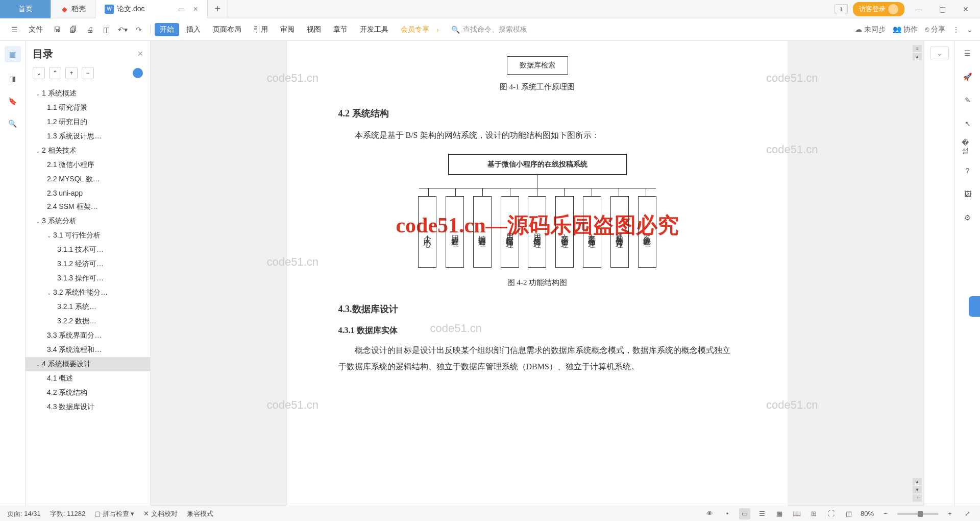 The image size is (980, 521). What do you see at coordinates (814, 514) in the screenshot?
I see `grid-view-icon: ⊞` at bounding box center [814, 514].